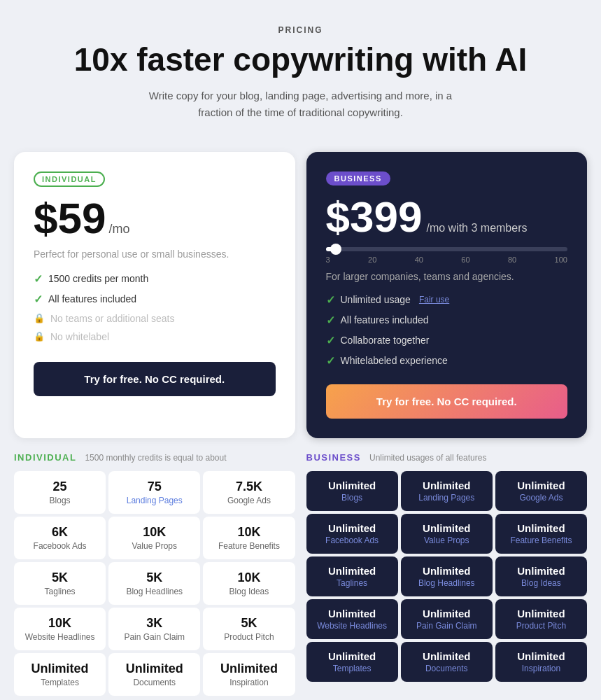 Image resolution: width=601 pixels, height=700 pixels. Describe the element at coordinates (60, 682) in the screenshot. I see `individual-cell-label: Templates` at that location.